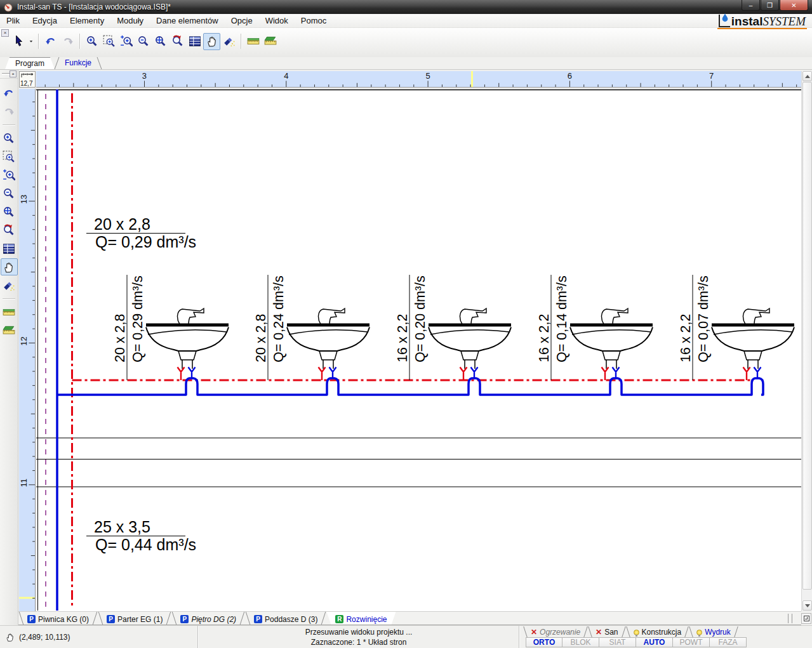 This screenshot has width=812, height=648. Describe the element at coordinates (556, 632) in the screenshot. I see `layer-tab-ogrzewanie: ✕Ogrzewanie` at that location.